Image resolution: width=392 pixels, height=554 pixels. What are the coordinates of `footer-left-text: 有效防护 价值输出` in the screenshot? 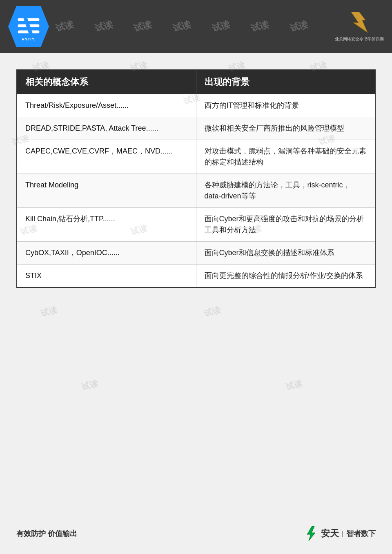 It's located at (47, 534).